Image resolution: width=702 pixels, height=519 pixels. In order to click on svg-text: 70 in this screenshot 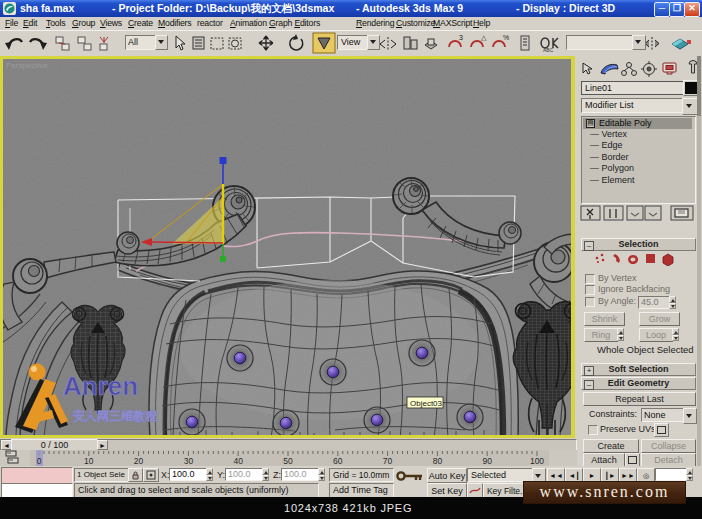, I will do `click(388, 461)`.